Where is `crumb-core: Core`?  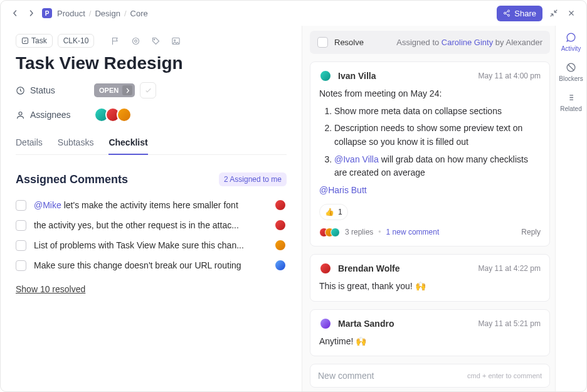
crumb-core: Core is located at coordinates (139, 14).